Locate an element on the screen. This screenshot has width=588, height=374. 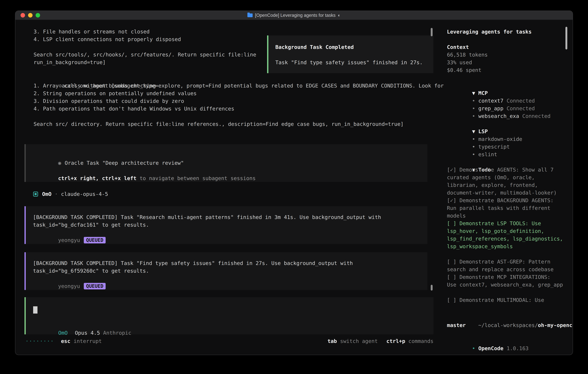
agent-header: OmO · claude-opus-4-5 is located at coordinates (71, 194).